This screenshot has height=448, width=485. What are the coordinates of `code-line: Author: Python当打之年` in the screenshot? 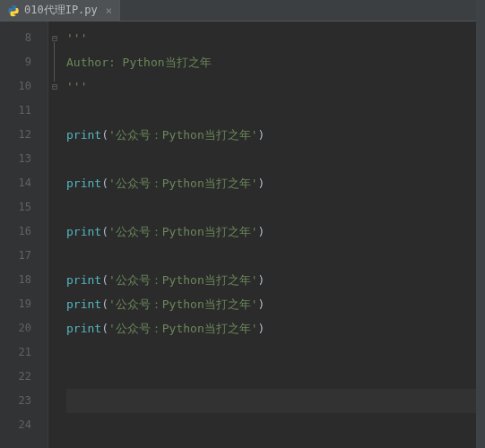 It's located at (276, 63).